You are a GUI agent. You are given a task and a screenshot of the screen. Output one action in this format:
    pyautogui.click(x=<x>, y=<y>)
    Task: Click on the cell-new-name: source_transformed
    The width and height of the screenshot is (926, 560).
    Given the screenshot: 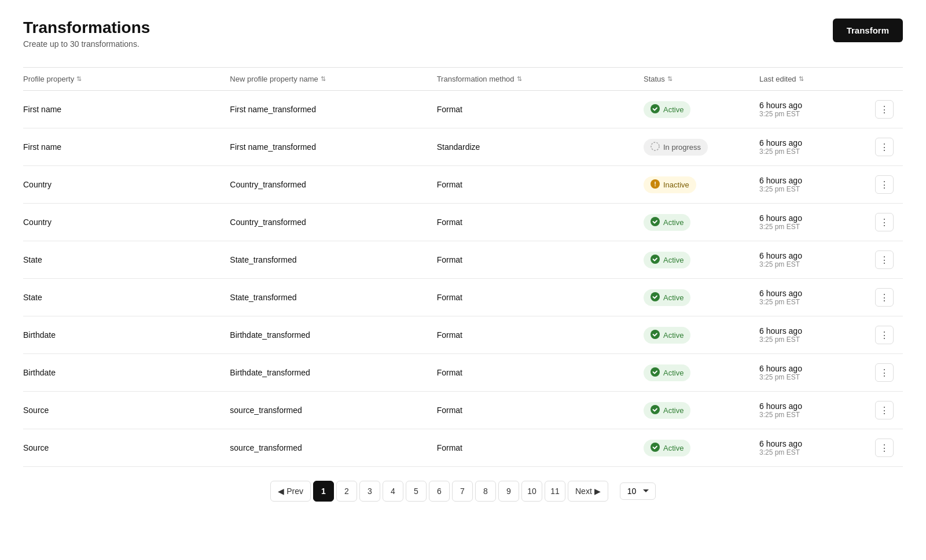 What is the action you would take?
    pyautogui.click(x=333, y=410)
    